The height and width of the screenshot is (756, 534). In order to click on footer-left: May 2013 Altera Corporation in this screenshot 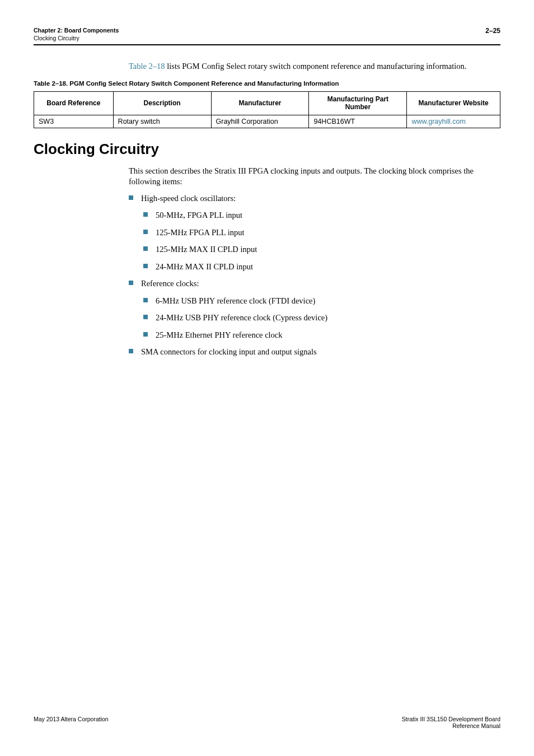, I will do `click(71, 722)`.